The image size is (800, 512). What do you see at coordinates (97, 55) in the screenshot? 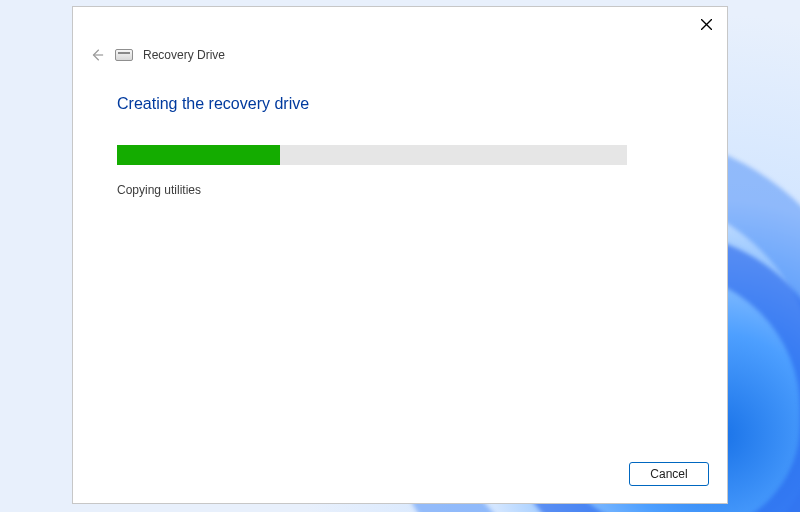
I see `back-button` at bounding box center [97, 55].